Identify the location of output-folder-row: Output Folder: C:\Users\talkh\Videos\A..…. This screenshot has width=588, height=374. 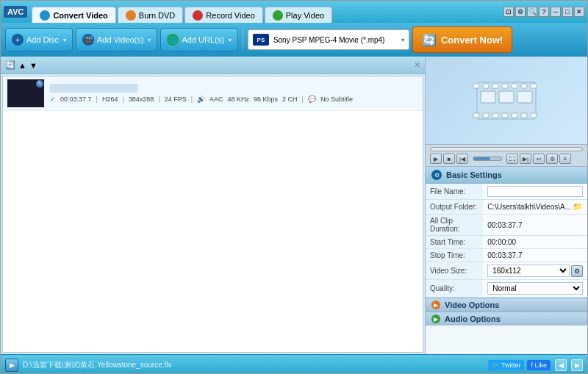
(506, 207).